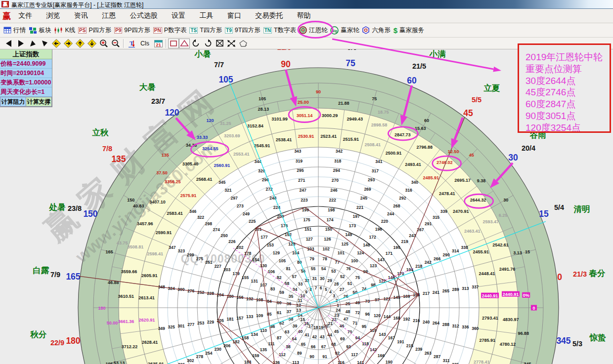 Image resolution: width=613 pixels, height=364 pixels. Describe the element at coordinates (184, 43) in the screenshot. I see `triangle-tool-button` at that location.